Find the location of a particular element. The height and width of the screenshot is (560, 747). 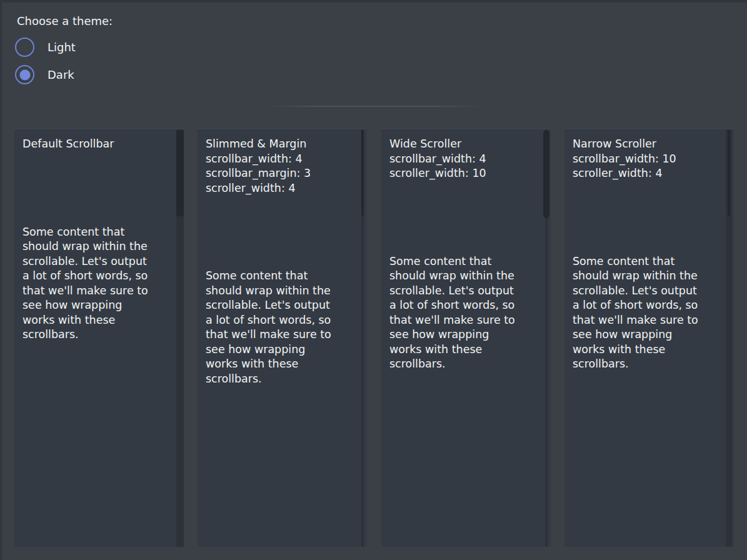

horizontal-divider is located at coordinates (374, 106).